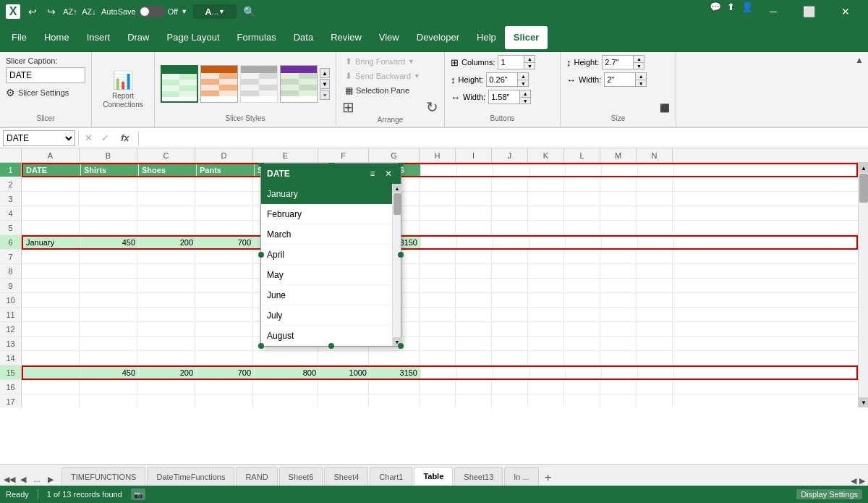  Describe the element at coordinates (584, 373) in the screenshot. I see `cell-l15` at that location.